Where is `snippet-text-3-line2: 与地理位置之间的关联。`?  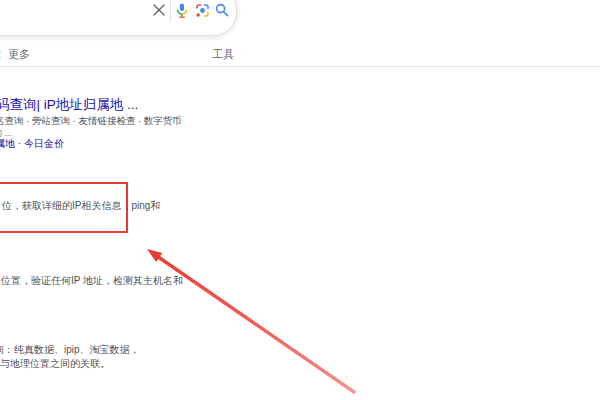
snippet-text-3-line2: 与地理位置之间的关联。 is located at coordinates (55, 364).